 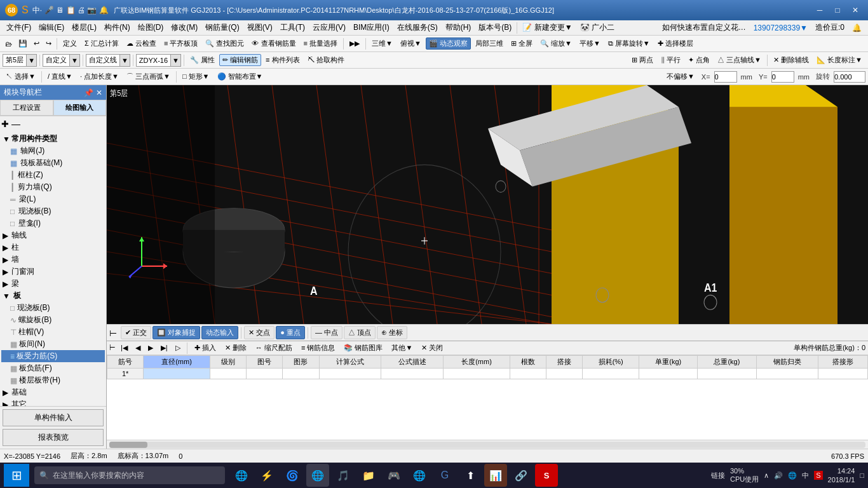 What do you see at coordinates (53, 139) in the screenshot?
I see `tree-common-types: ▼ 常用构件类型` at bounding box center [53, 139].